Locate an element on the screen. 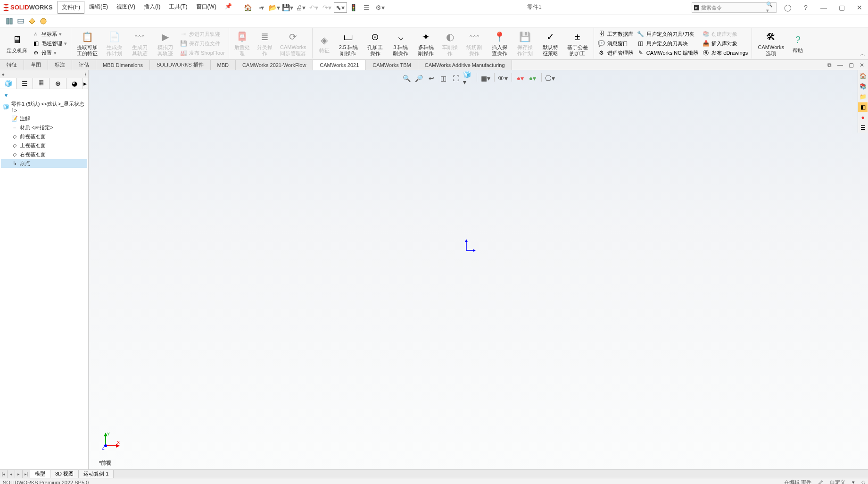  stock-manager-button: ◧毛坯管理▾ is located at coordinates (50, 43).